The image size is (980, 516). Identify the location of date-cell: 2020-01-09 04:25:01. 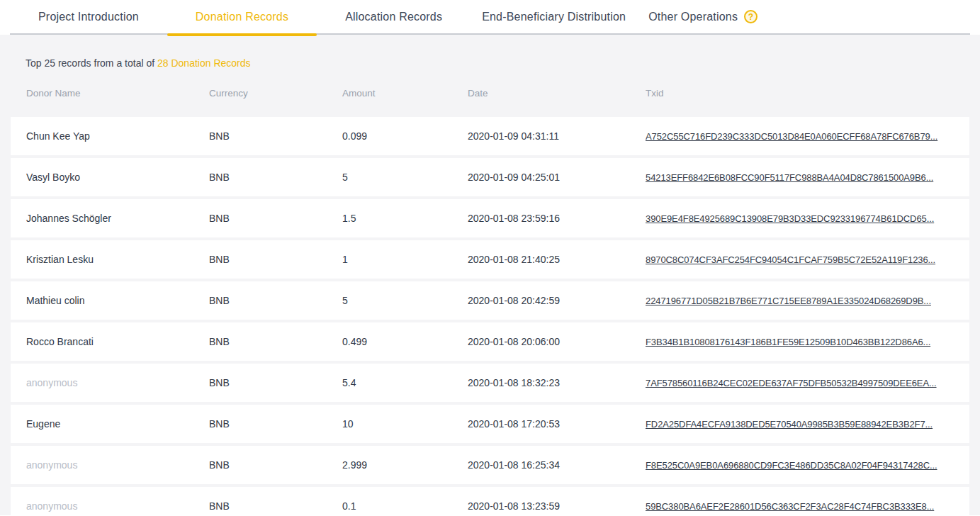
(557, 177).